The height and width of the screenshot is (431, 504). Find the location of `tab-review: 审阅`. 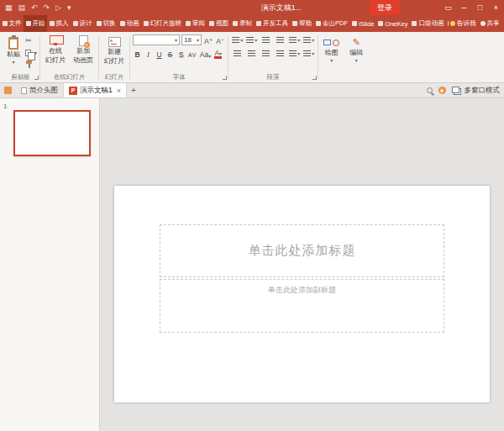

tab-review: 审阅 is located at coordinates (196, 24).